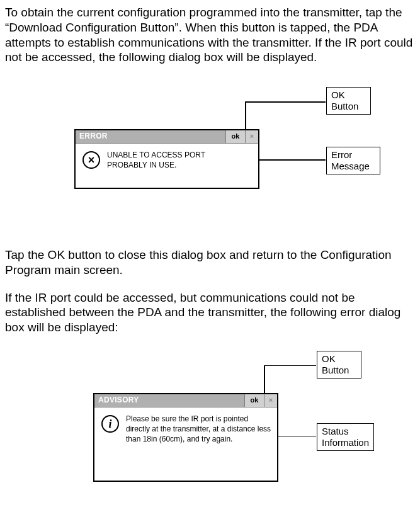 This screenshot has height=524, width=420. What do you see at coordinates (167, 159) in the screenshot?
I see `error-dialog: ERROR ok × × UNABLE TO ACCESS PORTPROBAB…` at bounding box center [167, 159].